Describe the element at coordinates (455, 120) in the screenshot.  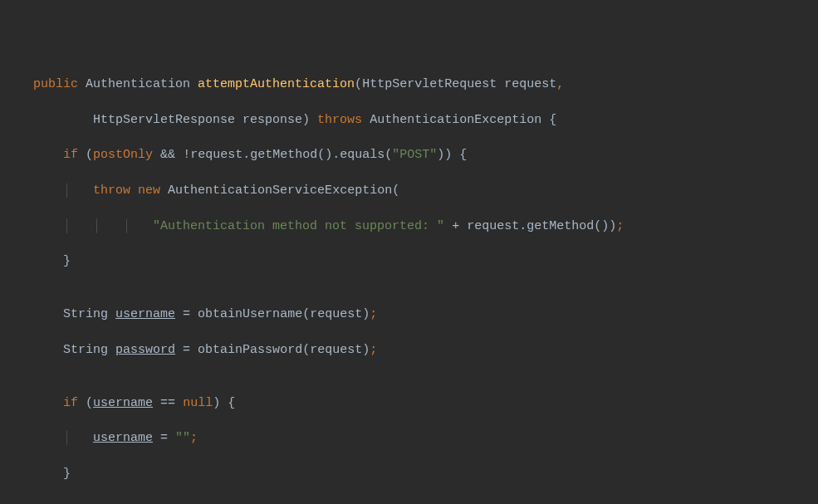
I see `type-exception: AuthenticationException` at that location.